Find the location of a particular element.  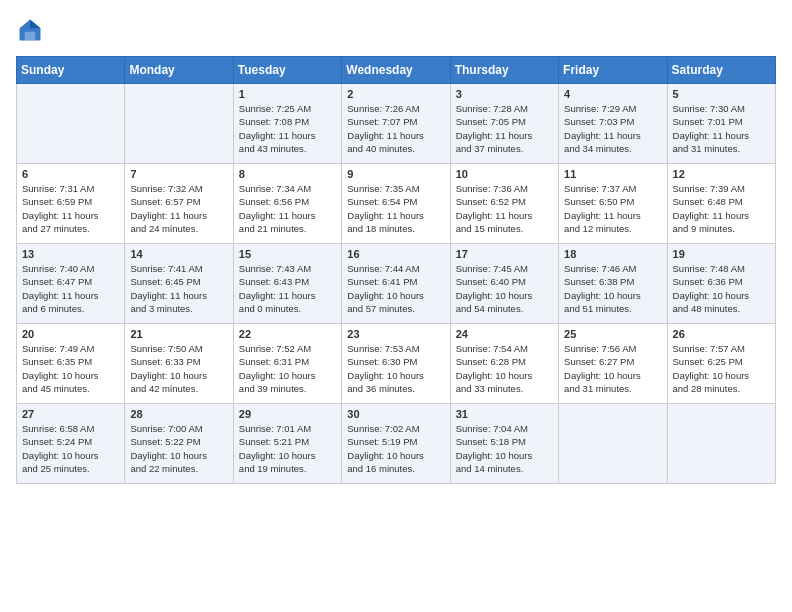

day-number: 24 is located at coordinates (504, 334).